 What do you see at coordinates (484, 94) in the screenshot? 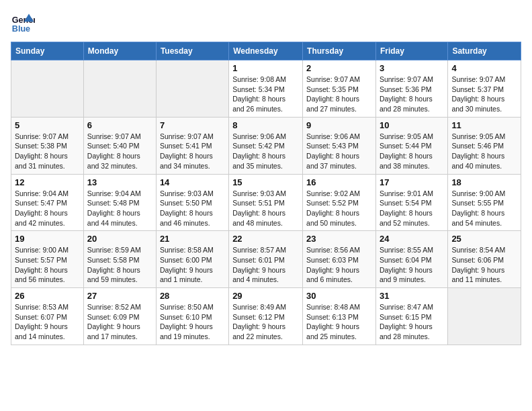
I see `day-info: Sunrise: 9:07 AM Sunset: 5:37 PM Dayligh…` at bounding box center [484, 94].